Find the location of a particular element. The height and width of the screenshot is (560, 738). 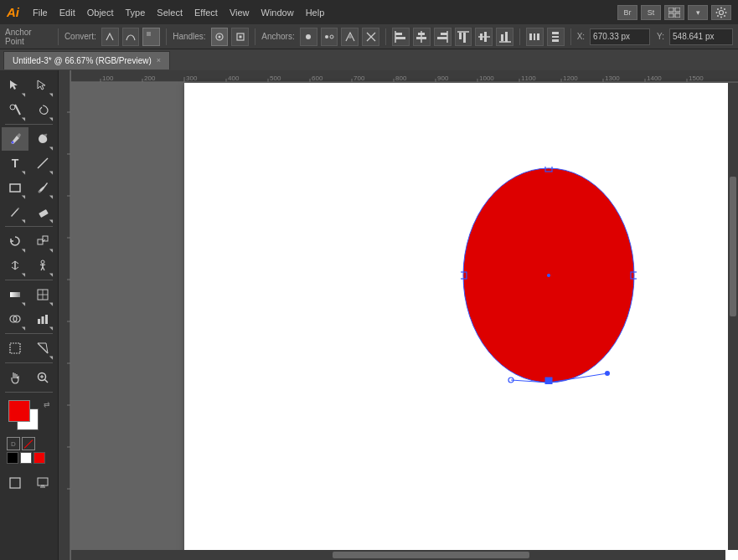

lasso-tool is located at coordinates (43, 110).